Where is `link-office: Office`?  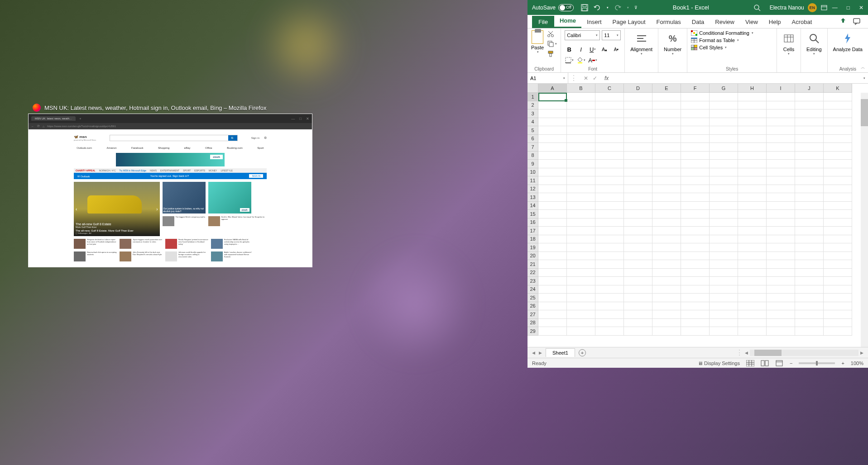 link-office: Office is located at coordinates (209, 148).